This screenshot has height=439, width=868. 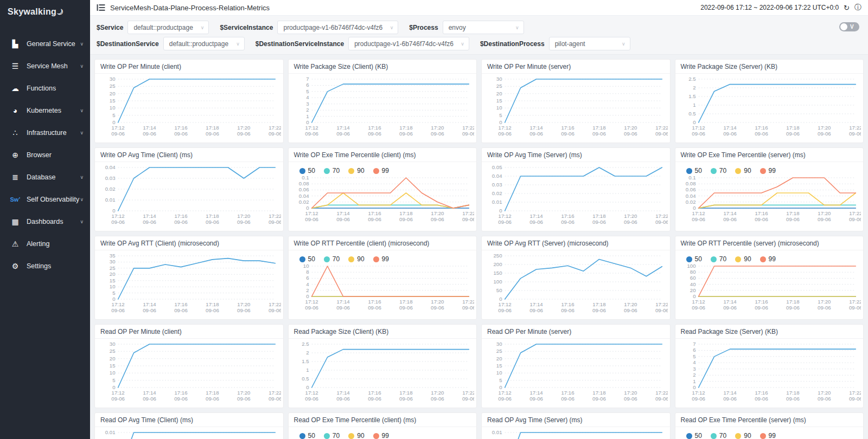 I want to click on sidebar-item-database: ≣ Database ∨, so click(x=45, y=177).